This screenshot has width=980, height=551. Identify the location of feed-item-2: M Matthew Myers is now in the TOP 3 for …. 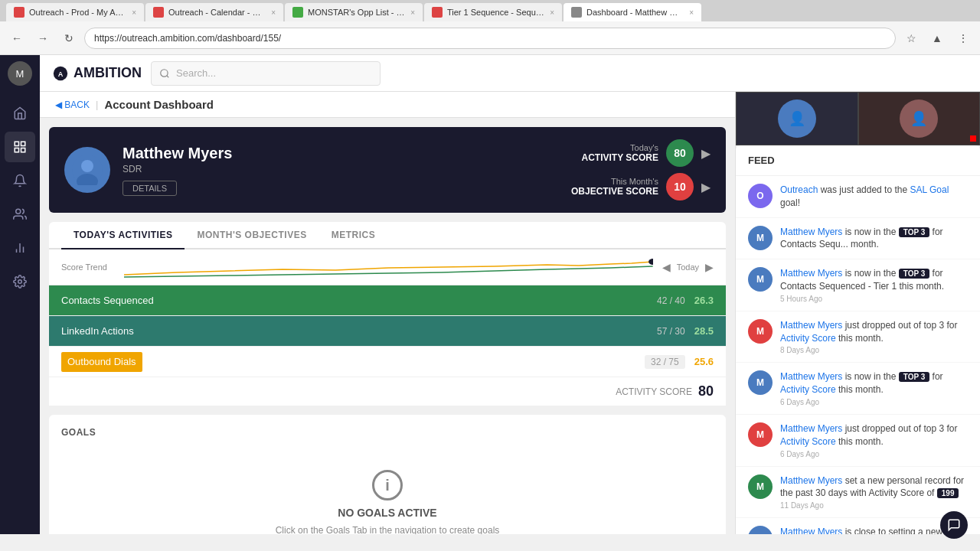
(858, 239).